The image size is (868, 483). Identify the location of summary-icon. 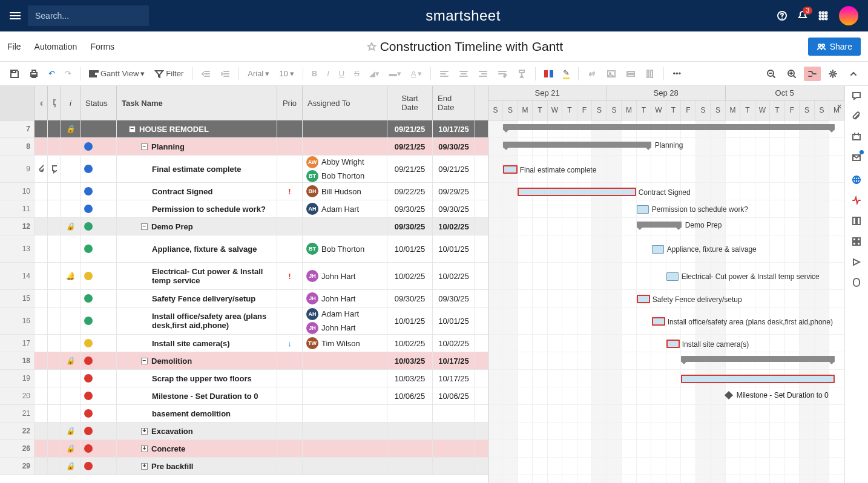
(856, 221).